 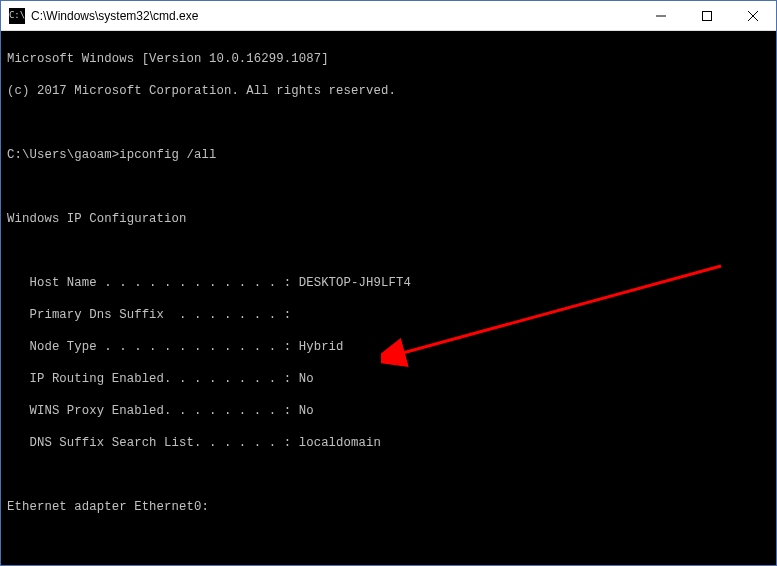 I want to click on maximize-button, so click(x=707, y=16).